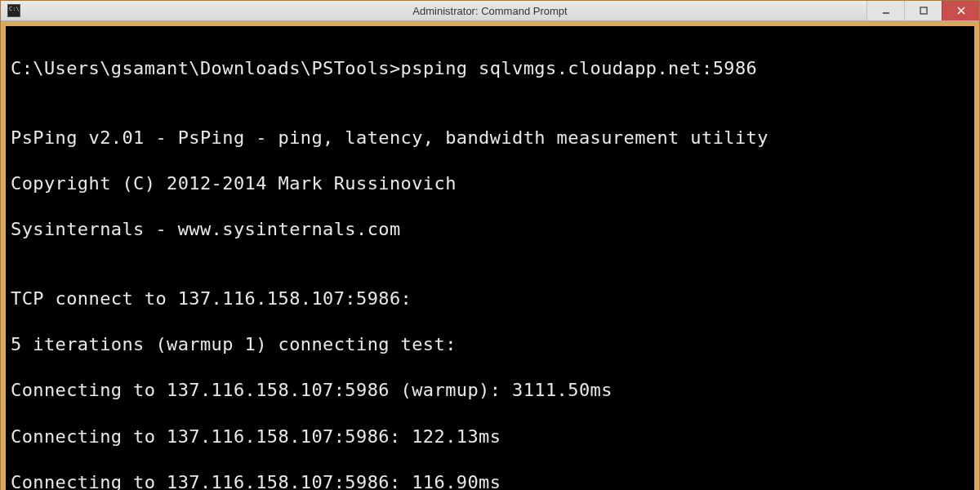  What do you see at coordinates (490, 299) in the screenshot?
I see `terminal-line: TCP connect to 137.116.158.107:5986:` at bounding box center [490, 299].